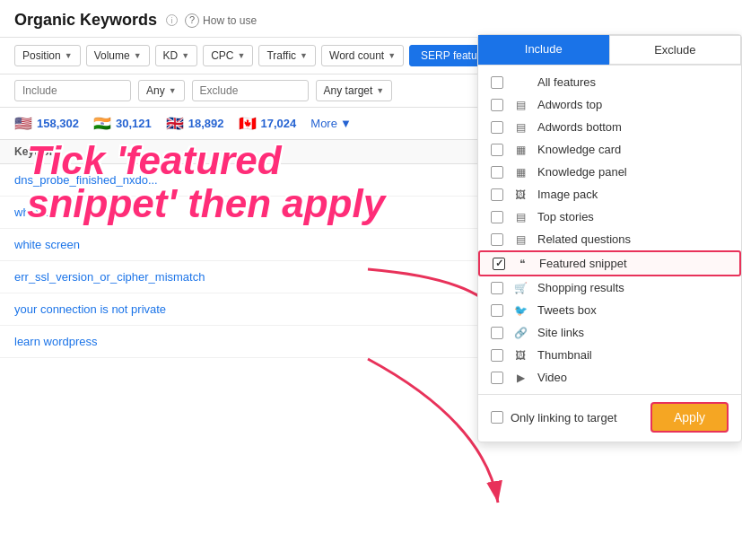 Image resolution: width=742 pixels, height=560 pixels. I want to click on flag-in: 🇮🇳, so click(102, 124).